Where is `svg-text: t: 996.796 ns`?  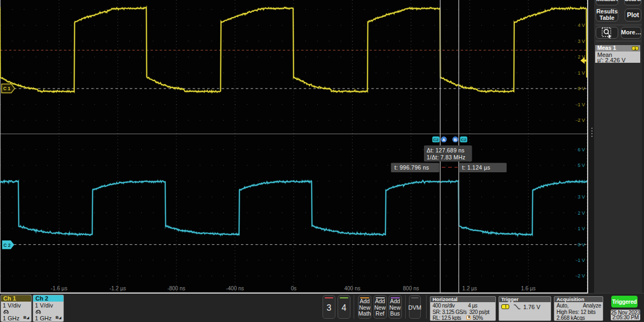 svg-text: t: 996.796 ns is located at coordinates (412, 167).